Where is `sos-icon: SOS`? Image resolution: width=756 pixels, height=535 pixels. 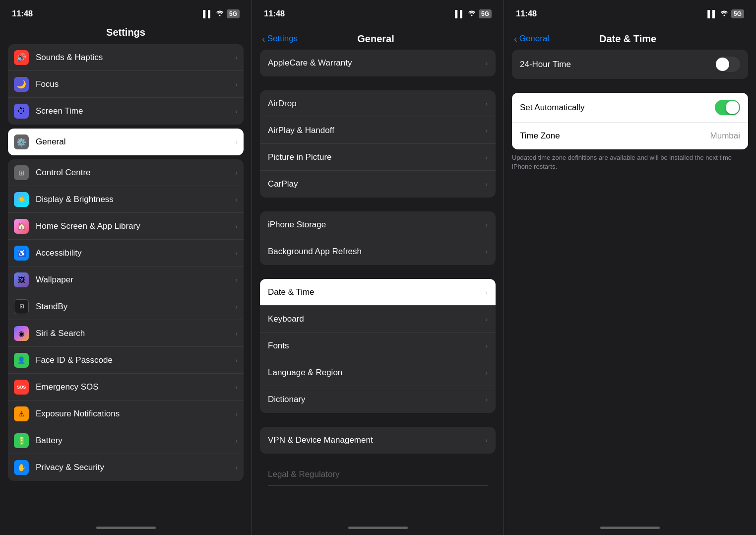 sos-icon: SOS is located at coordinates (21, 387).